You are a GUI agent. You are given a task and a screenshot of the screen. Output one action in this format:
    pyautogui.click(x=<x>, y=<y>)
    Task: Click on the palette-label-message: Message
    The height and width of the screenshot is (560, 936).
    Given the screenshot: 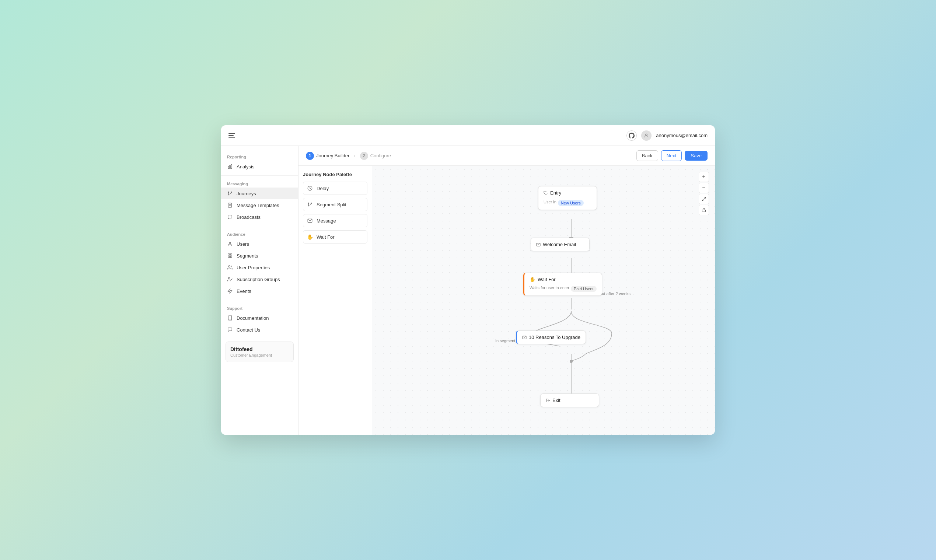 What is the action you would take?
    pyautogui.click(x=326, y=221)
    